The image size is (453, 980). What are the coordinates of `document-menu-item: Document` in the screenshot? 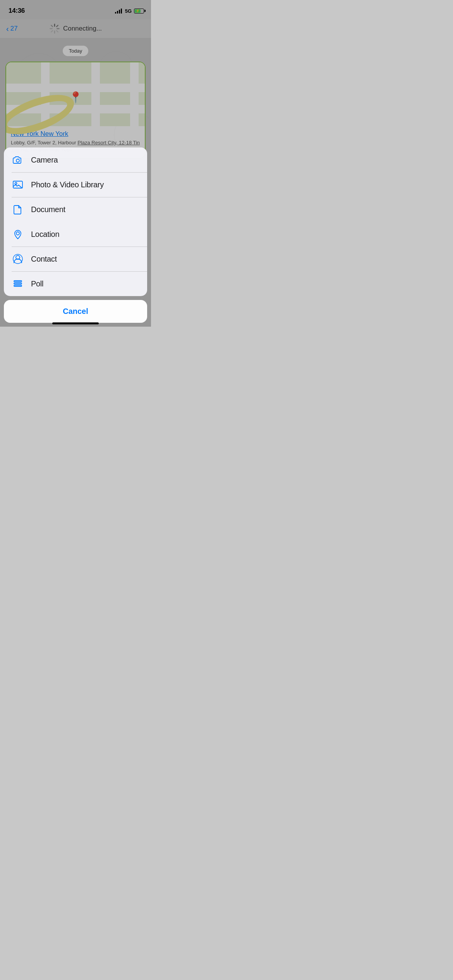 It's located at (76, 209).